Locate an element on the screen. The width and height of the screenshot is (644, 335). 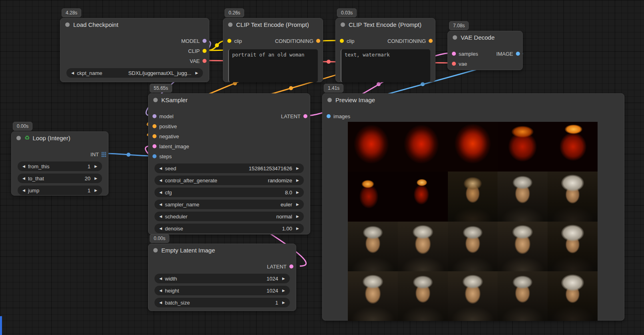
widget-label: denoise is located at coordinates (174, 228).